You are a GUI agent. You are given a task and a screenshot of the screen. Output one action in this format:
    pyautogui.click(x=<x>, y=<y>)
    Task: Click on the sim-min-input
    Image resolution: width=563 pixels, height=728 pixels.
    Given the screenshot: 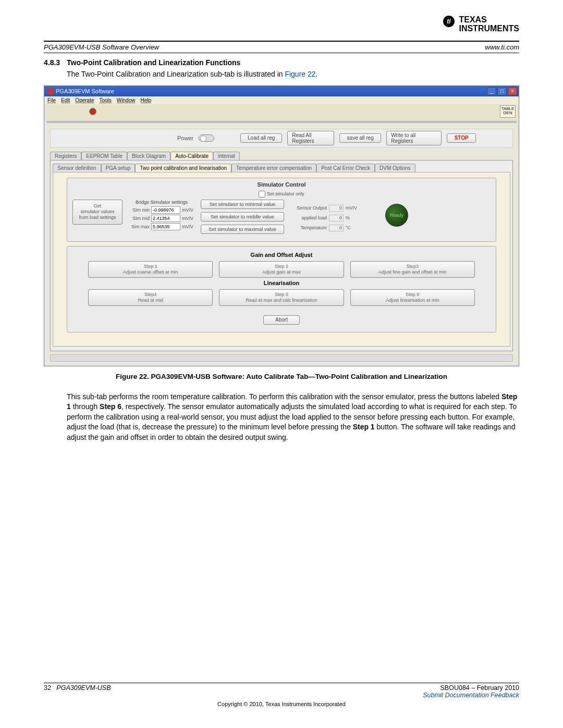 What is the action you would take?
    pyautogui.click(x=166, y=210)
    